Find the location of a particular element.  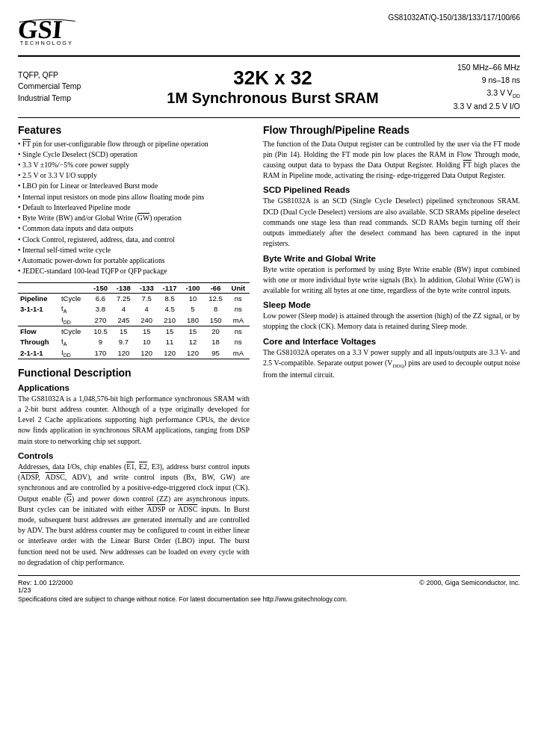

list-item: Internal self-timed write cycle is located at coordinates (134, 250).